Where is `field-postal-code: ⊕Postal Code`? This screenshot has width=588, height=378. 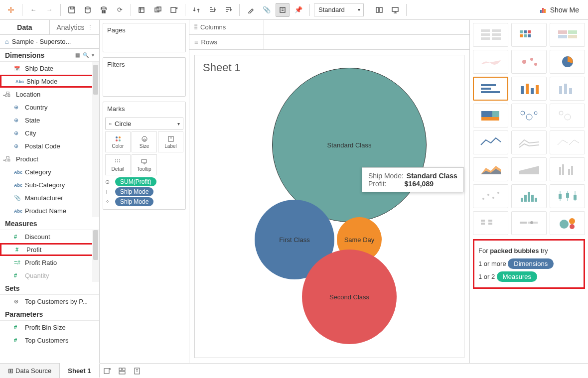 field-postal-code: ⊕Postal Code is located at coordinates (50, 146).